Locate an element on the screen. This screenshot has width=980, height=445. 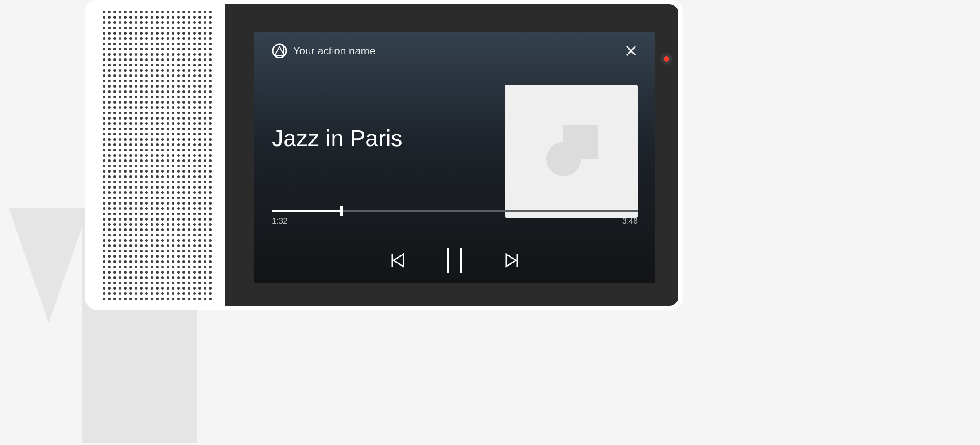
elapsed-time: 1:32 is located at coordinates (280, 221).